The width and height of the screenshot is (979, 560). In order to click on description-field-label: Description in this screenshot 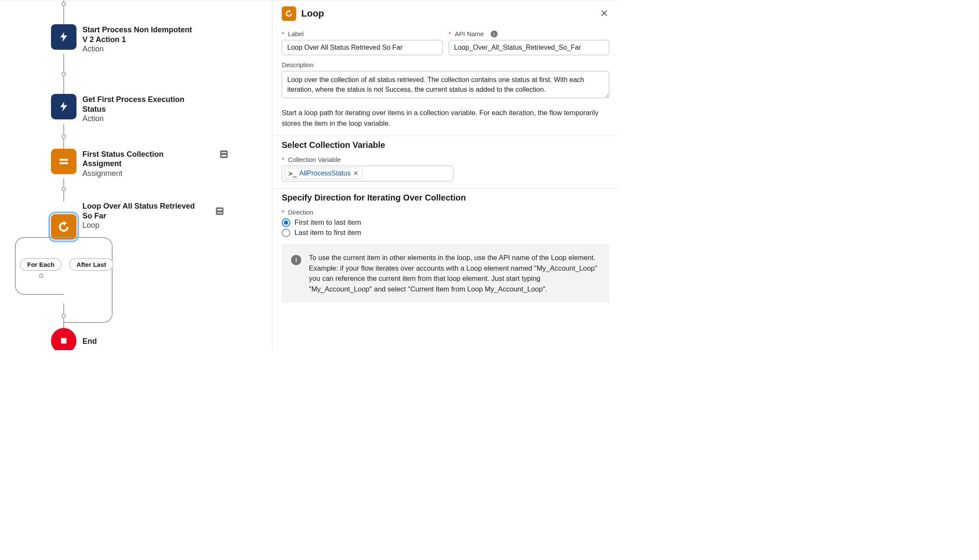, I will do `click(445, 65)`.